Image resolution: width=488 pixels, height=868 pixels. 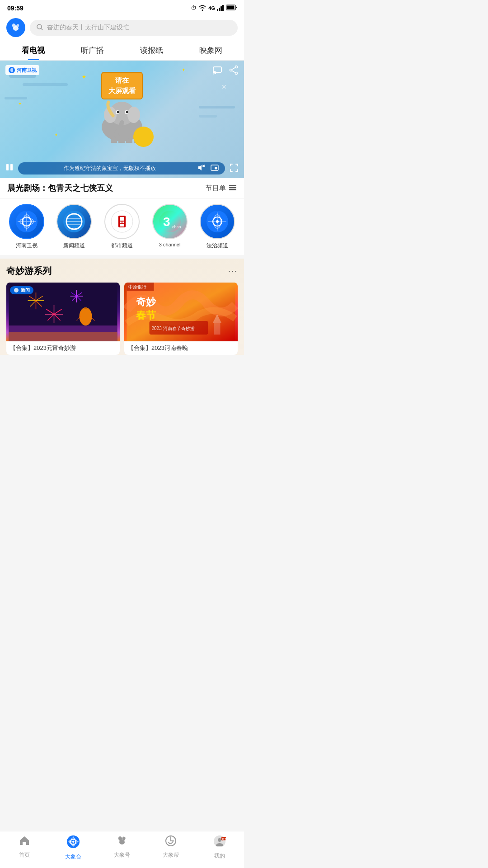 I want to click on section-header: 奇妙游系列 ···, so click(x=122, y=271).